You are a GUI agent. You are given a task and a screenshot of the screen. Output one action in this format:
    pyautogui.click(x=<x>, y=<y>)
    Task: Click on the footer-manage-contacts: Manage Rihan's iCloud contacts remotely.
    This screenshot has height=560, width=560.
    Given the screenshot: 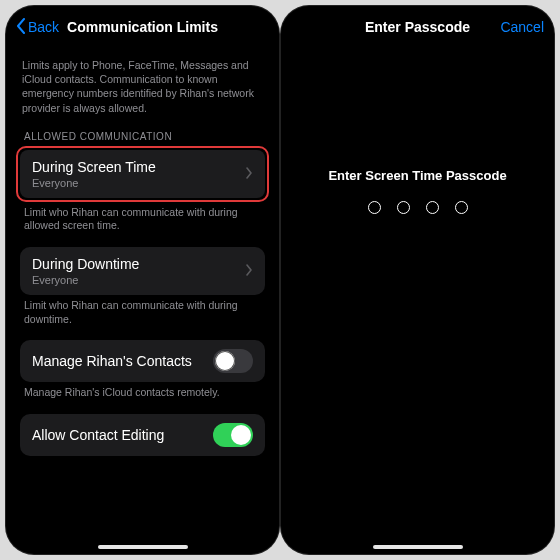 What is the action you would take?
    pyautogui.click(x=142, y=393)
    